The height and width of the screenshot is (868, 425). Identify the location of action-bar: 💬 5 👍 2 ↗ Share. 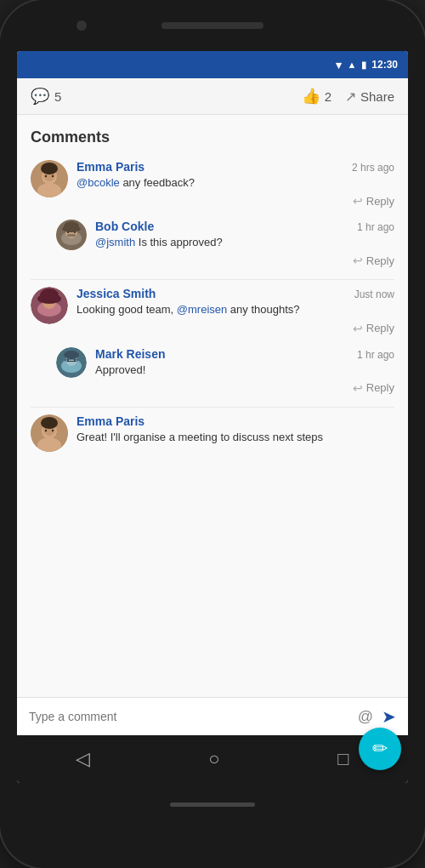
(212, 97).